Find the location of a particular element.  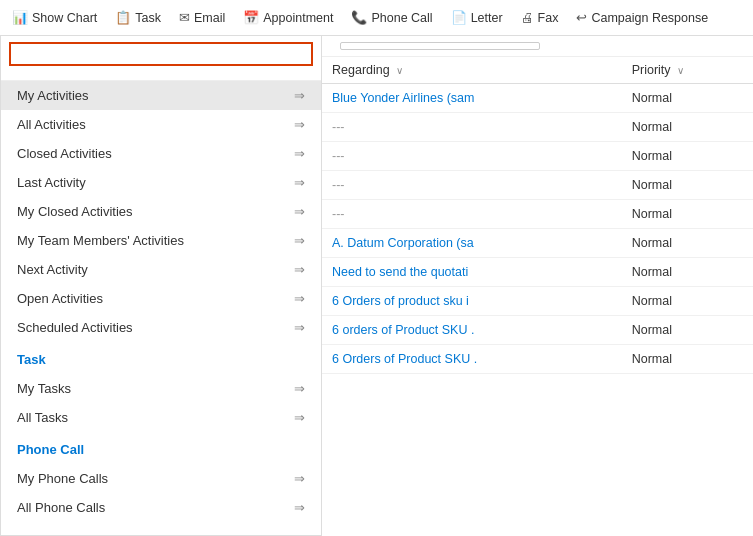

cell-regarding-3: --- is located at coordinates (472, 186).